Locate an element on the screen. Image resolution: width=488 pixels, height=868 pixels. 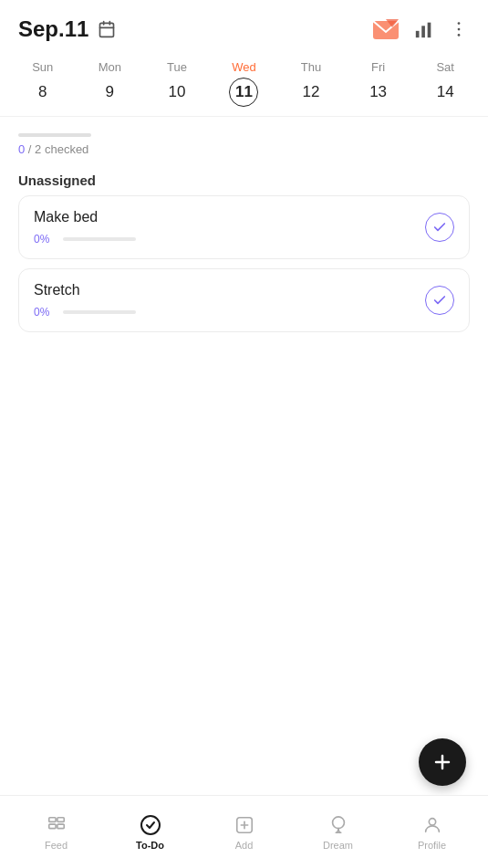
dream-icon is located at coordinates (338, 825).